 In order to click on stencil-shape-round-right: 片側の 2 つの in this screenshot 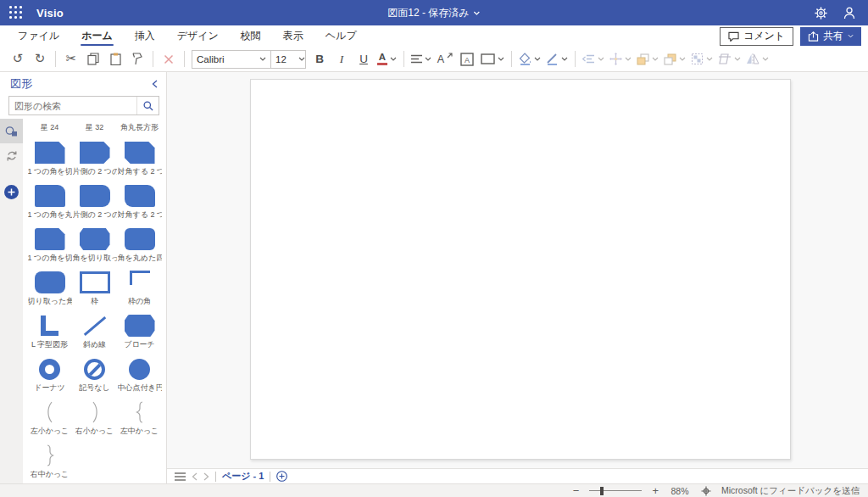, I will do `click(95, 198)`.